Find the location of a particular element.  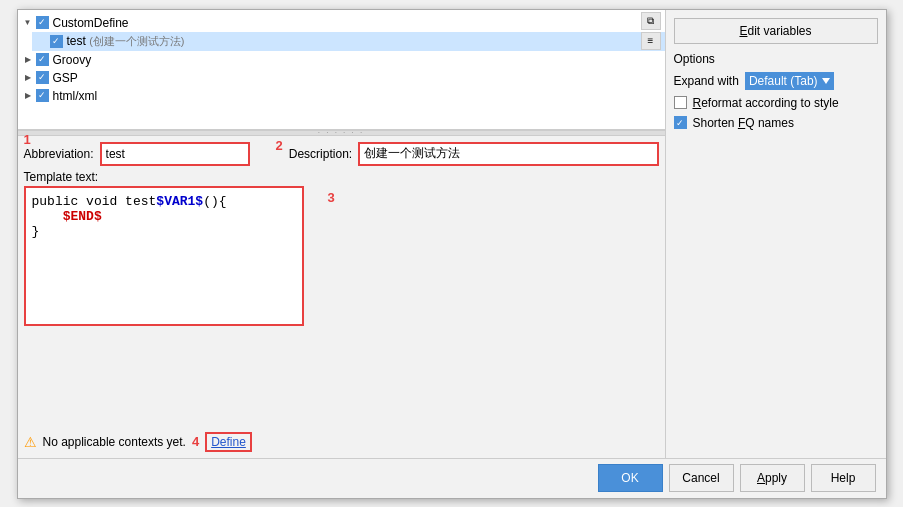

cancel-button: Cancel is located at coordinates (702, 478).